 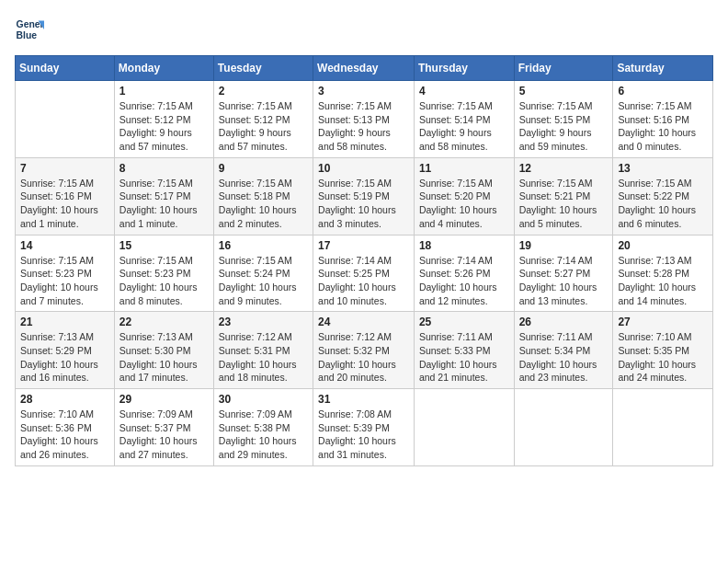 I want to click on calendar-week-row: 14Sunrise: 7:15 AM Sunset: 5:23 PM Dayli…, so click(x=364, y=273).